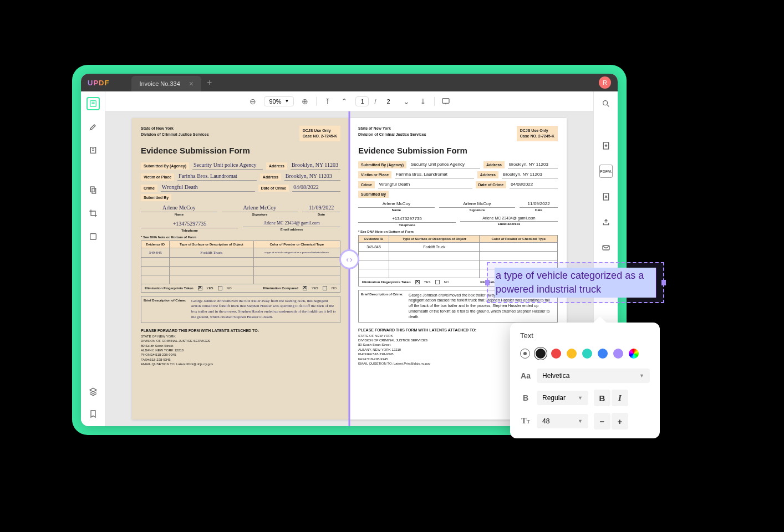 This screenshot has width=784, height=532. Describe the element at coordinates (93, 414) in the screenshot. I see `bookmark-icon` at that location.